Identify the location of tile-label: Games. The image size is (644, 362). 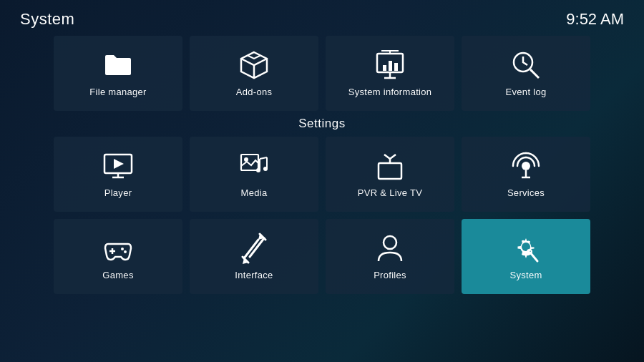
(117, 275).